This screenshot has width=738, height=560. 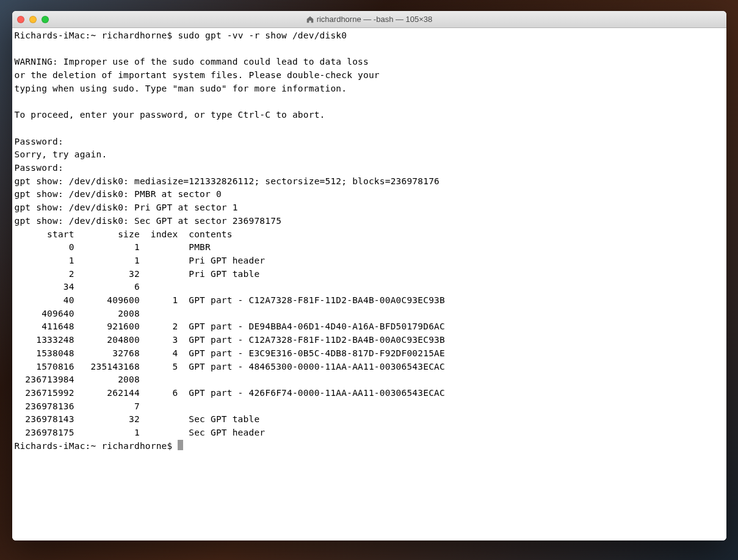 What do you see at coordinates (33, 20) in the screenshot?
I see `traffic-lights` at bounding box center [33, 20].